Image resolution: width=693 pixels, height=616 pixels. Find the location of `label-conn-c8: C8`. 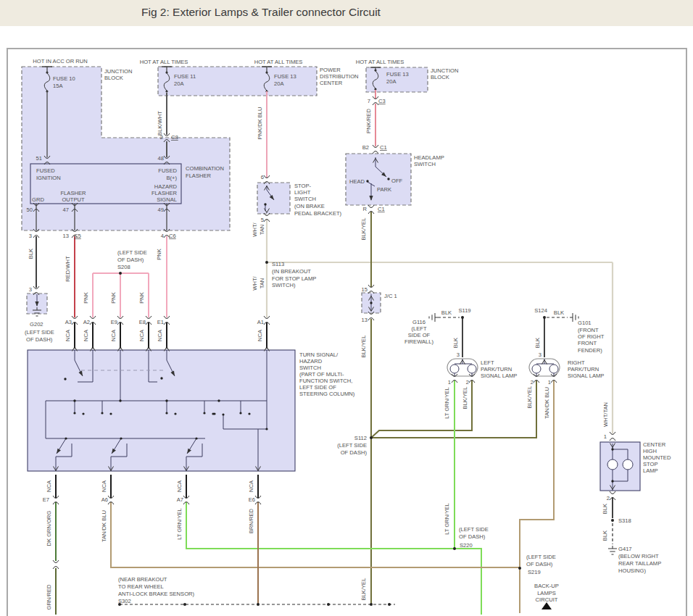

label-conn-c8: C8 is located at coordinates (175, 138).